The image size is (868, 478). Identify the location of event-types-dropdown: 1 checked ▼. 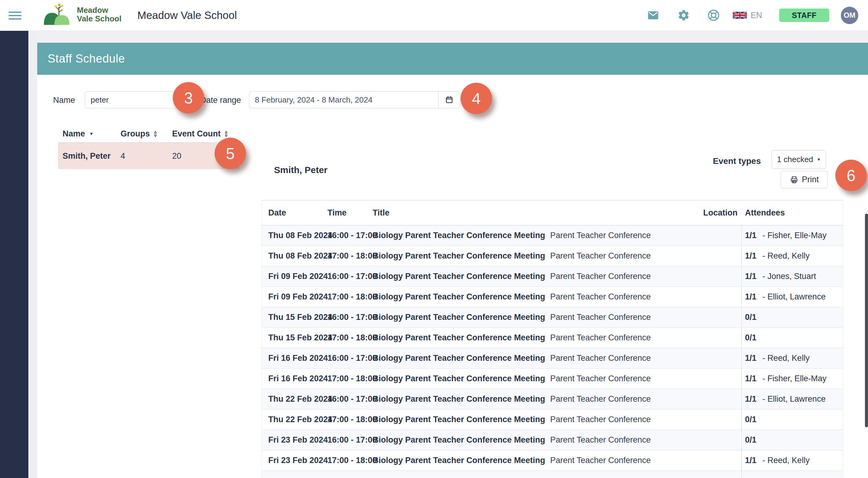
(799, 160).